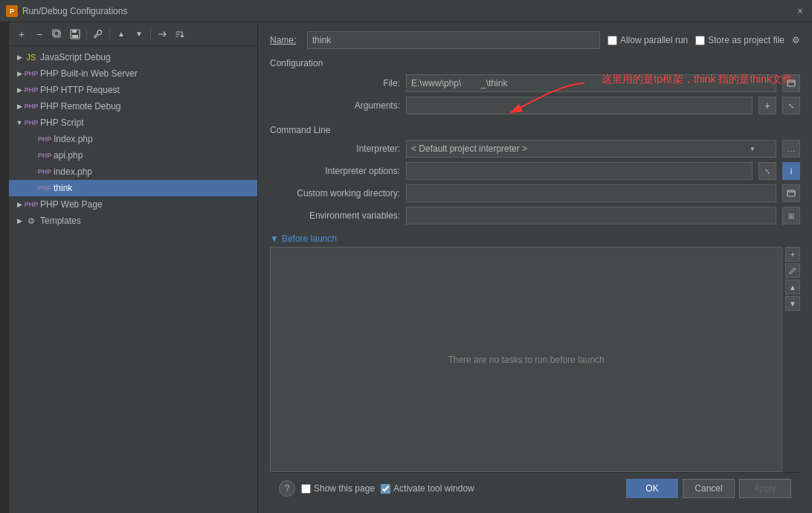  Describe the element at coordinates (454, 40) in the screenshot. I see `name-input` at that location.